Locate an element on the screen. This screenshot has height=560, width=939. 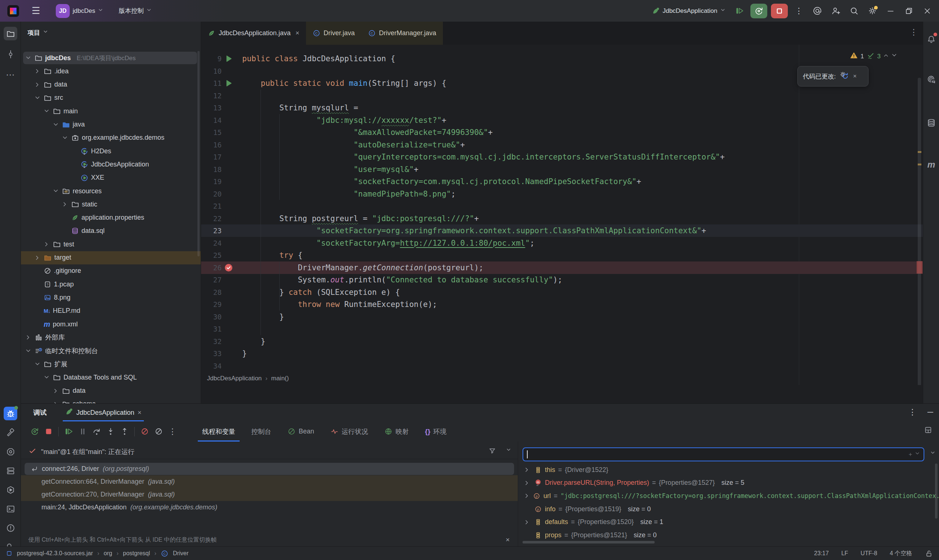
code-line-34: 34 is located at coordinates (562, 366).